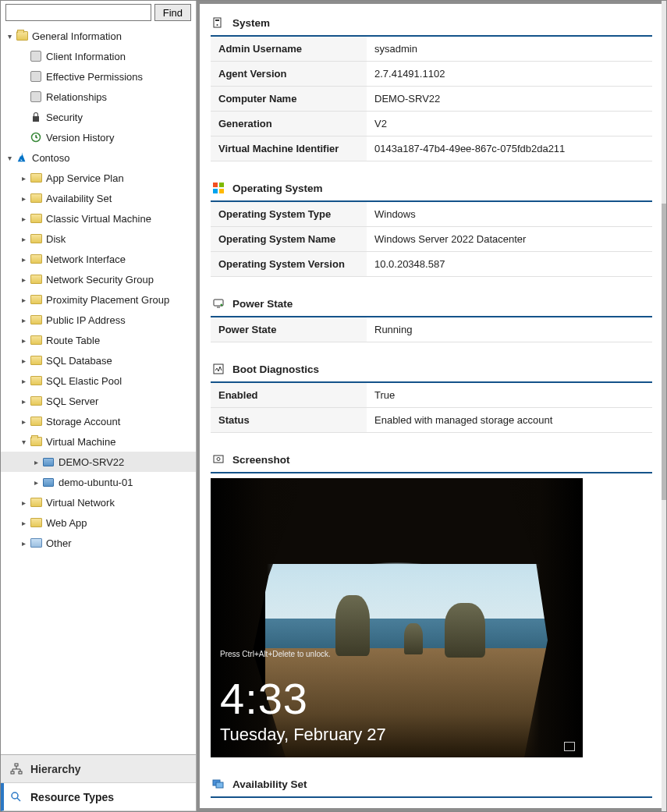  What do you see at coordinates (98, 198) in the screenshot?
I see `tree-node-availability-set: ▸Availability Set` at bounding box center [98, 198].